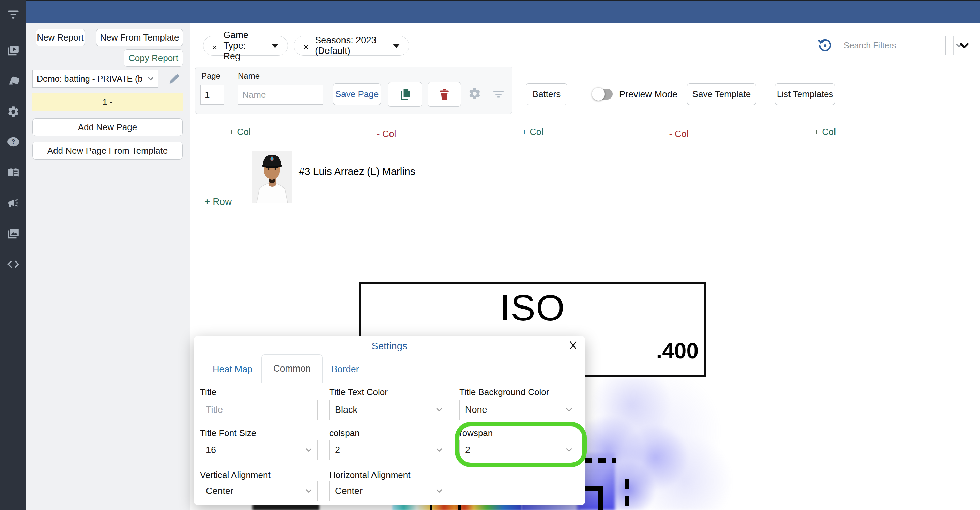 This screenshot has height=510, width=980. What do you see at coordinates (603, 94) in the screenshot?
I see `preview-mode-toggle` at bounding box center [603, 94].